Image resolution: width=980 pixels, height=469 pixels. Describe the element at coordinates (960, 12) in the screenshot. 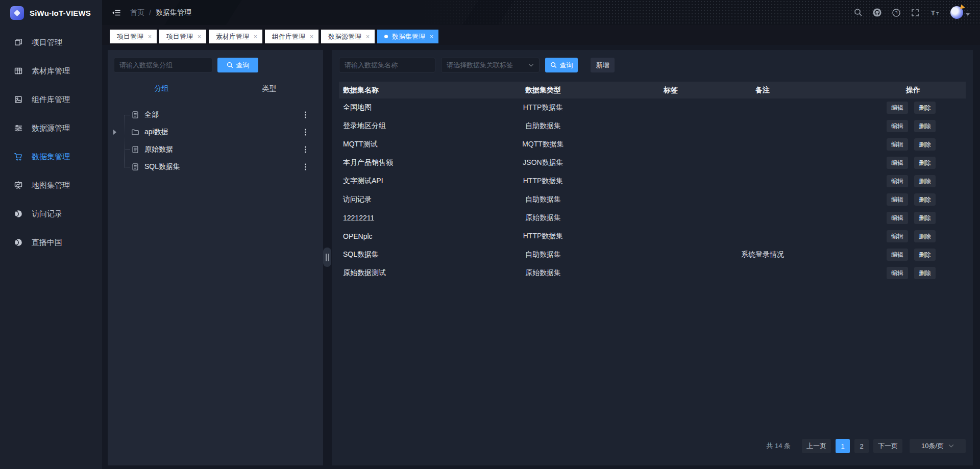

I see `user-menu` at that location.